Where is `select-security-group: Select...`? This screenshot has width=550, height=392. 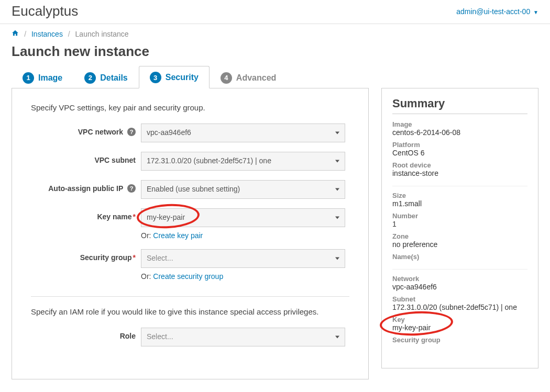 select-security-group: Select... is located at coordinates (243, 259).